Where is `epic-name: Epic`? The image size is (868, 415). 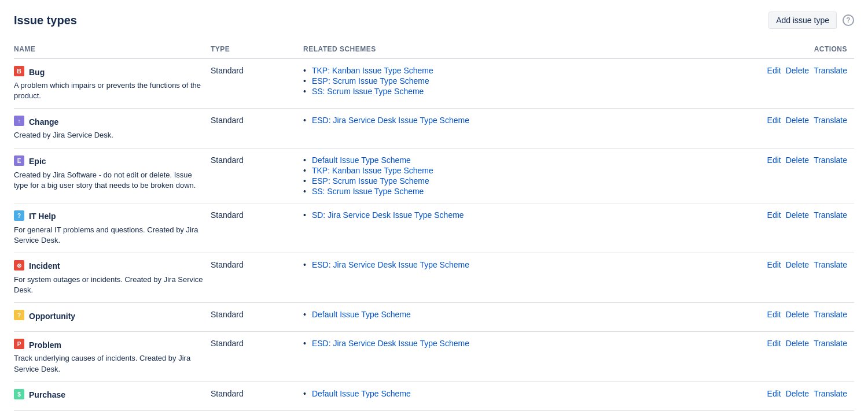
epic-name: Epic is located at coordinates (38, 161).